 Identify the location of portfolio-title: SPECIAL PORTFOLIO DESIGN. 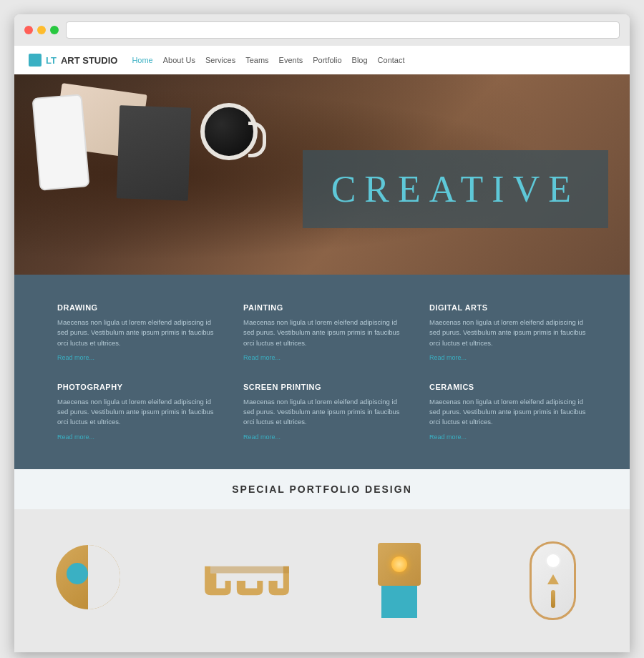
(322, 489).